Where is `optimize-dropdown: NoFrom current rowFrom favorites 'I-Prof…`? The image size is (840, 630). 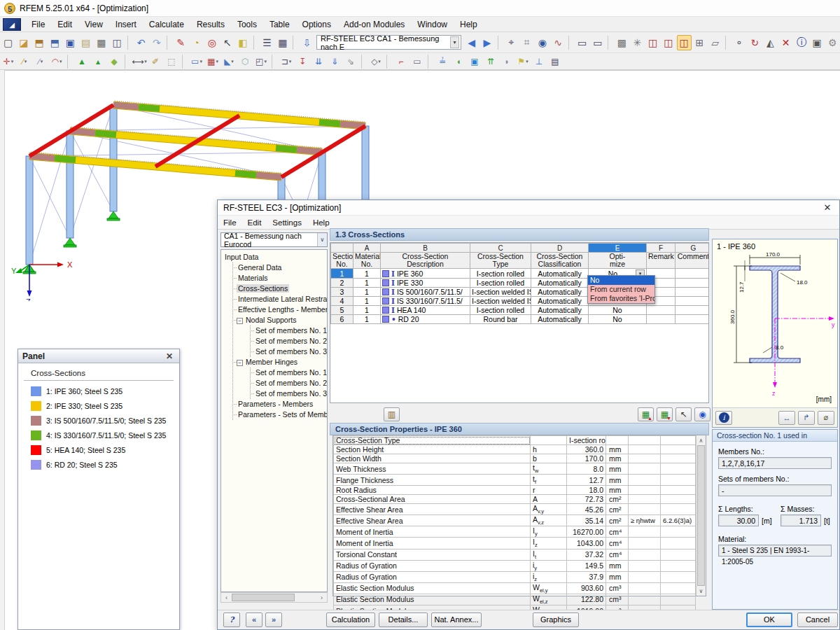 optimize-dropdown: NoFrom current rowFrom favorites 'I-Prof… is located at coordinates (622, 290).